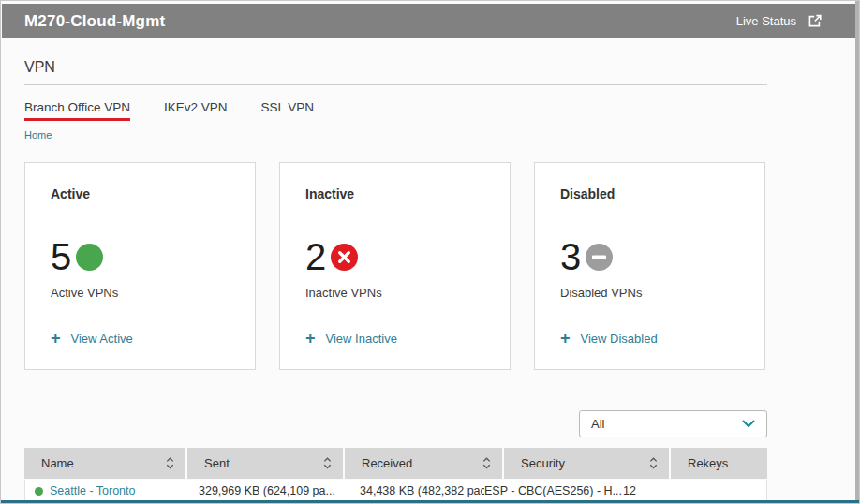 The width and height of the screenshot is (860, 504). What do you see at coordinates (430, 502) in the screenshot?
I see `bottom-edge-bar` at bounding box center [430, 502].